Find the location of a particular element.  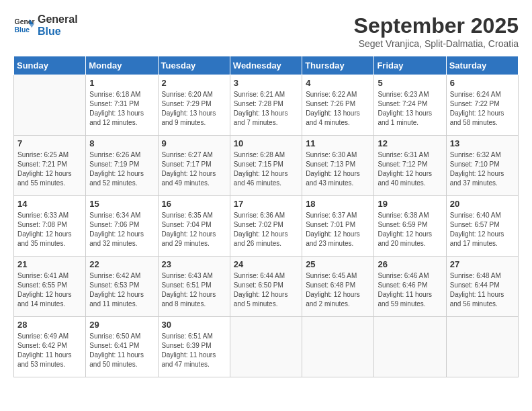

calendar-cell: 9Sunrise: 6:27 AM Sunset: 7:17 PM Daylig… is located at coordinates (193, 166).